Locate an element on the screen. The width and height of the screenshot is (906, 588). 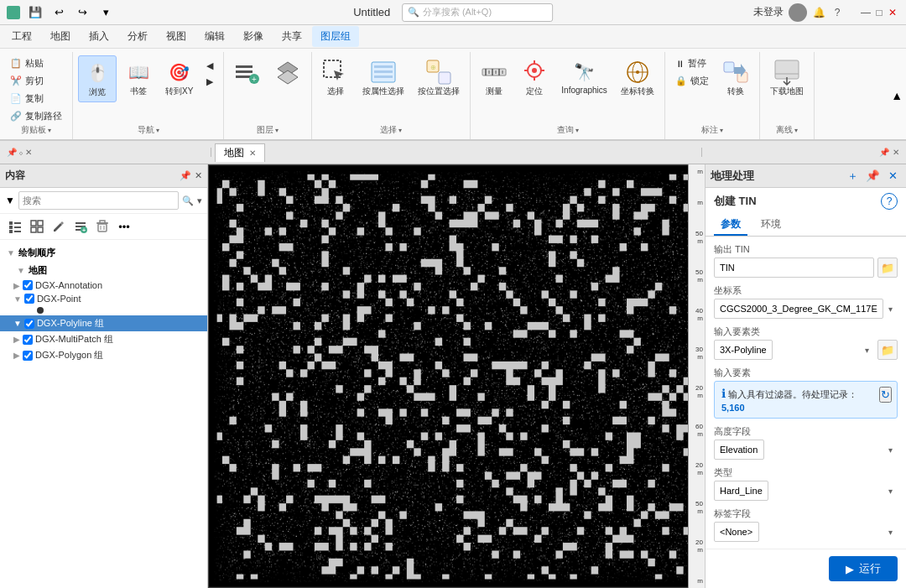
minimize-btn: — is located at coordinates (866, 13).